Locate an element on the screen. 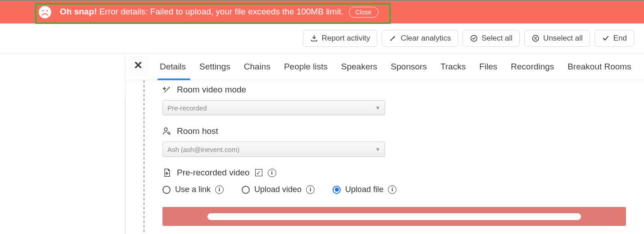 This screenshot has height=234, width=644. radio-link-label: Use a link is located at coordinates (193, 189).